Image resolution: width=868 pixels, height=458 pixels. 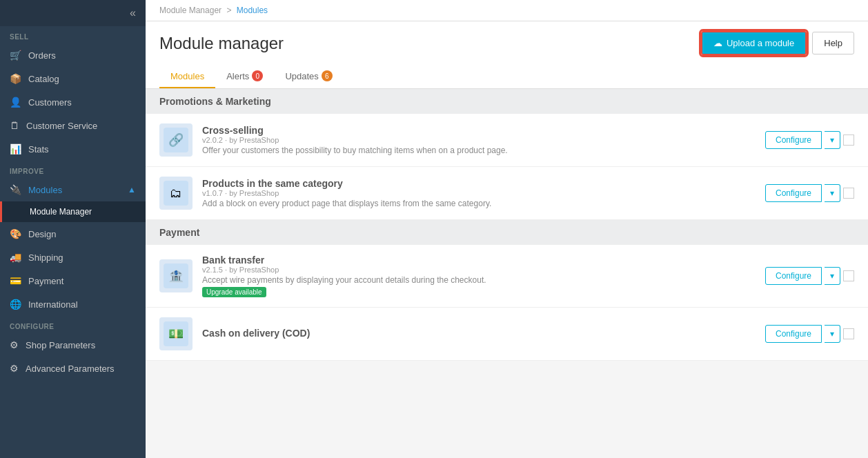 I want to click on sidebar-collapse-button: «, so click(x=73, y=13).